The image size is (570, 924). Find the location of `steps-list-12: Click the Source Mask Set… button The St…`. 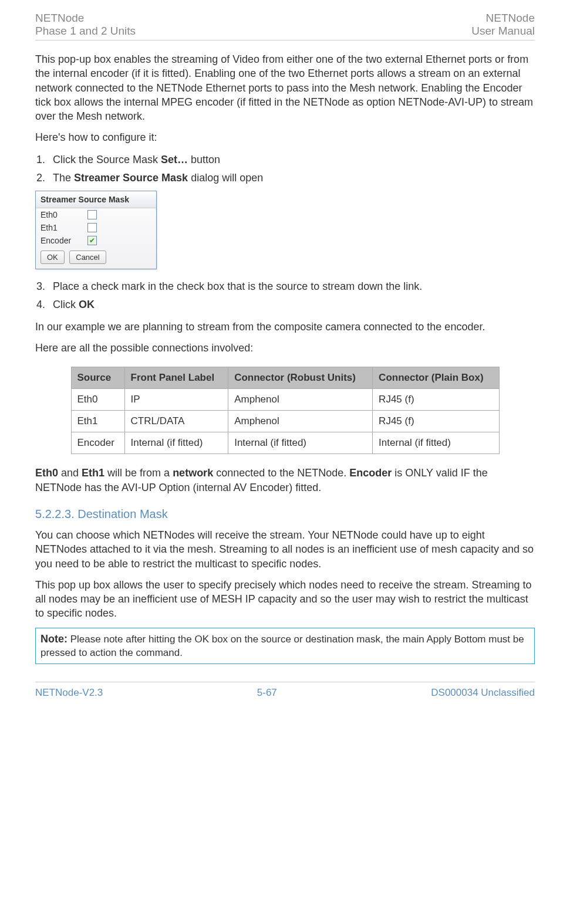

steps-list-12: Click the Source Mask Set… button The St… is located at coordinates (285, 169).